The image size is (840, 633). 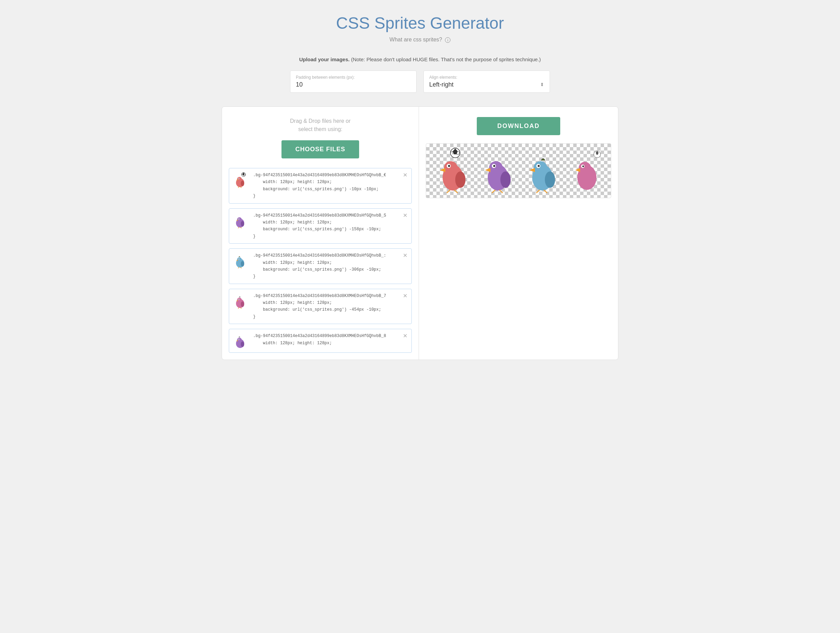 What do you see at coordinates (519, 126) in the screenshot?
I see `download-button: DOWNLOAD` at bounding box center [519, 126].